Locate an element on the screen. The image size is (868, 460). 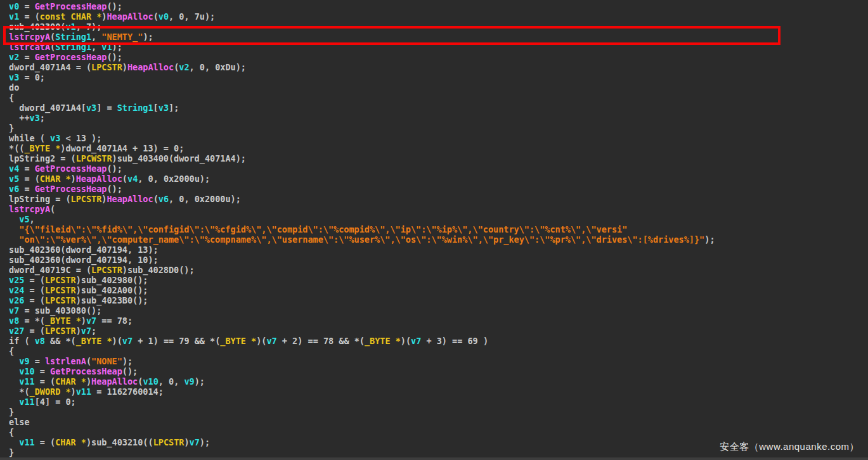
code-line: lpString = (LPCSTR)HeapAlloc(v6, 0, 0x20… is located at coordinates (362, 199).